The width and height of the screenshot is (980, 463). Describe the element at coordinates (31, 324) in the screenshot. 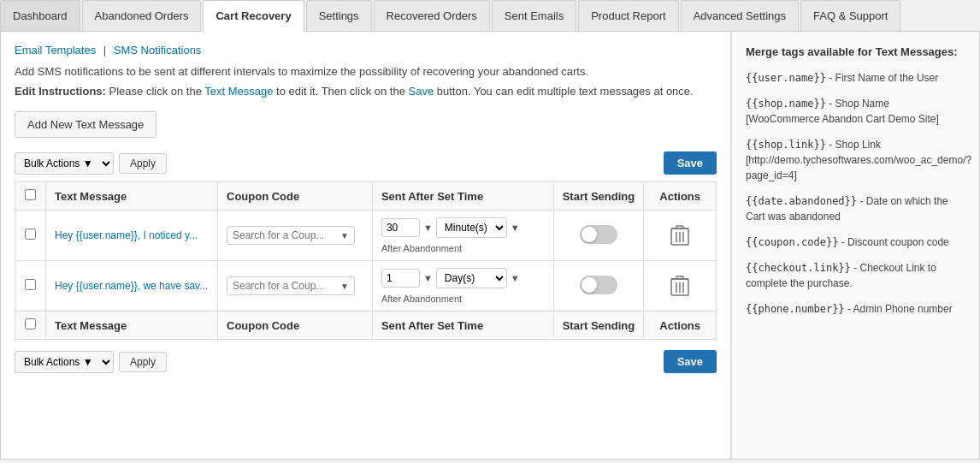

I see `select-all-bottom-checkbox` at that location.